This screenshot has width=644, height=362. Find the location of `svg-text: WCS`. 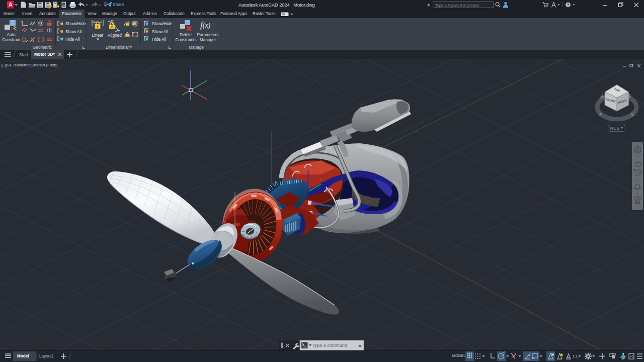

svg-text: WCS is located at coordinates (614, 128).